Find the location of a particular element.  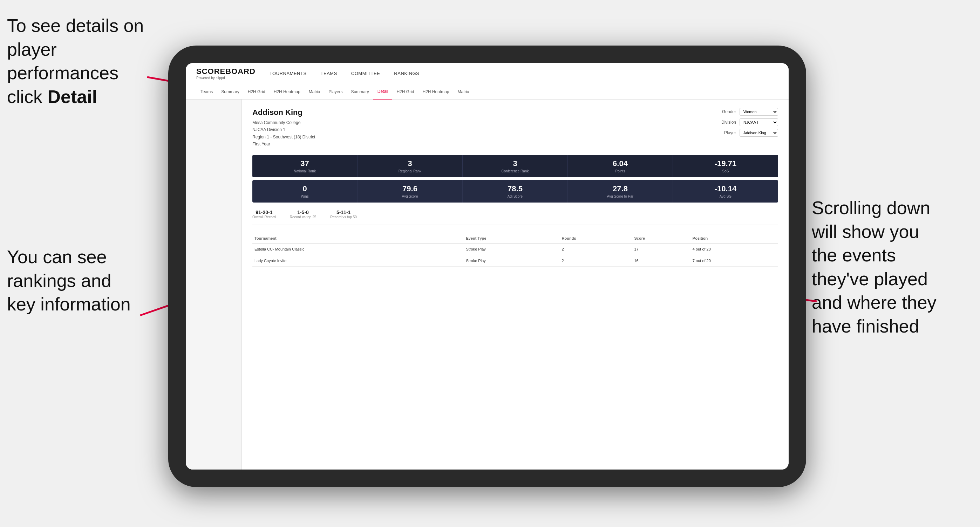

tab-players: Players is located at coordinates (336, 92).